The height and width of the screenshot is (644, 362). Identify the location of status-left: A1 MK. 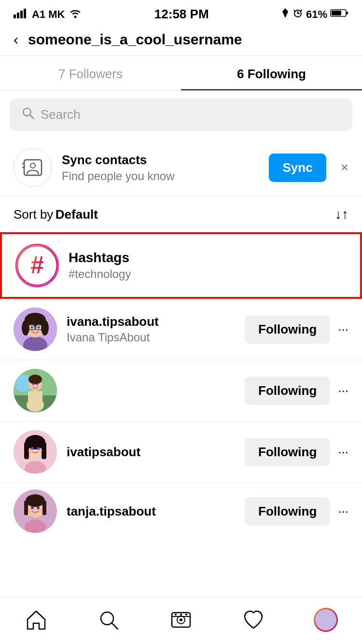
(48, 14).